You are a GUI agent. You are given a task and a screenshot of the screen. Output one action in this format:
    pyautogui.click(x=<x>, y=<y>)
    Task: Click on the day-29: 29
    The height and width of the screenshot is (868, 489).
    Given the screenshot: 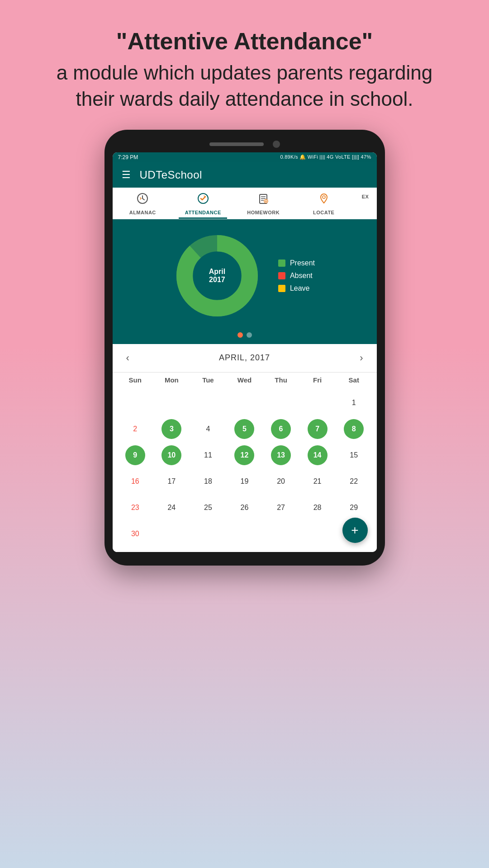 What is the action you would take?
    pyautogui.click(x=354, y=508)
    